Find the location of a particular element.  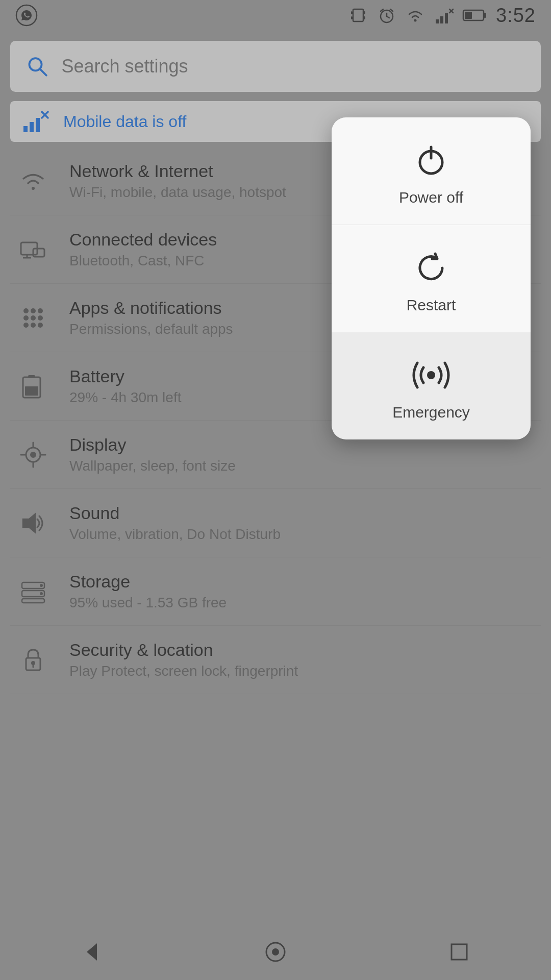

restart-label: Restart is located at coordinates (432, 305).